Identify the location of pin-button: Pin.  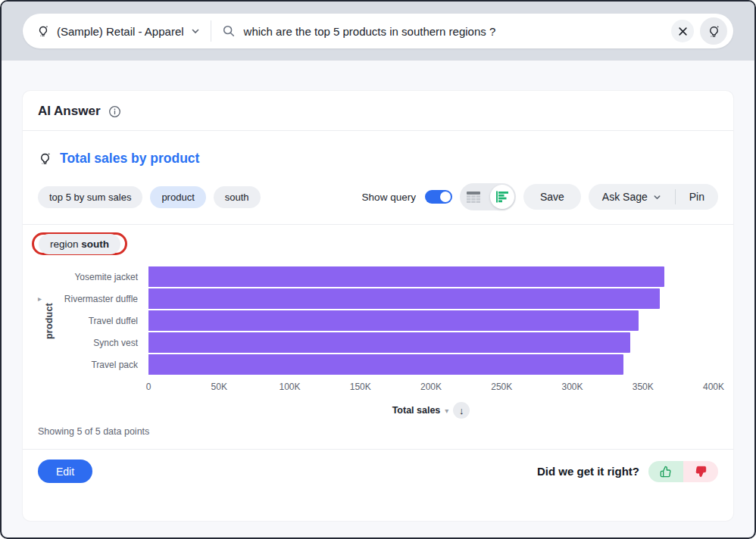
(697, 197).